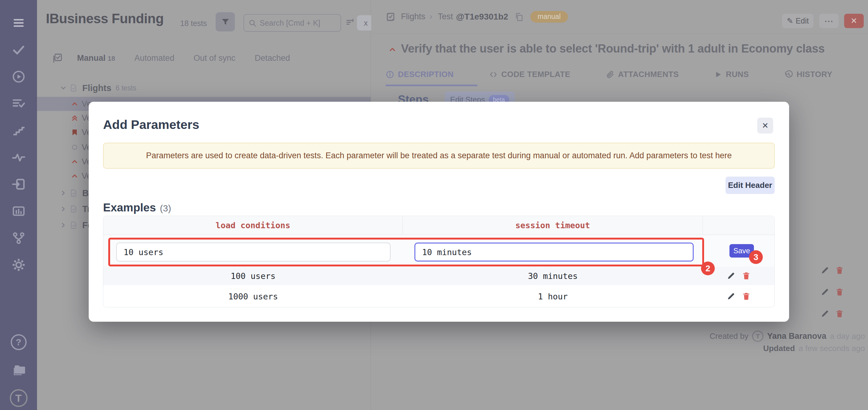  Describe the element at coordinates (253, 252) in the screenshot. I see `load-conditions-input` at that location.